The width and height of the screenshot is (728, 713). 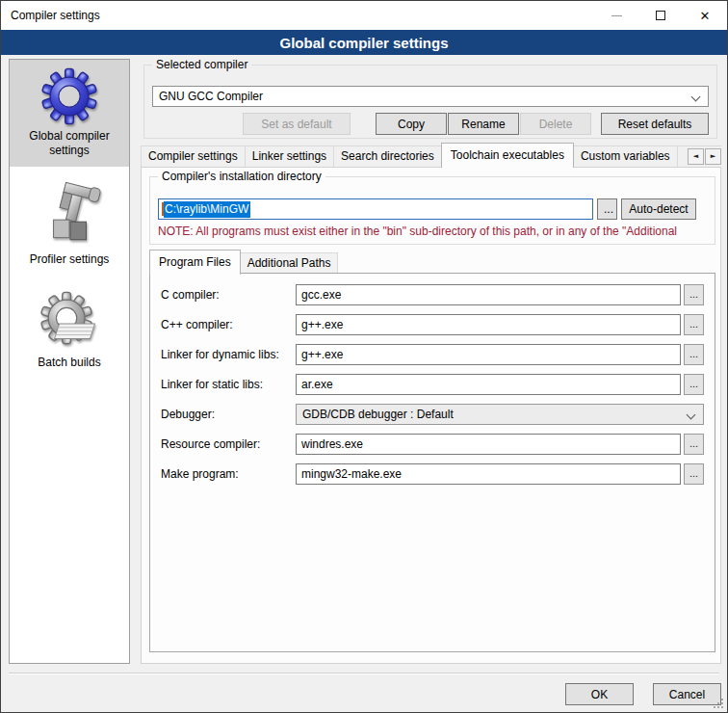 What do you see at coordinates (488, 474) in the screenshot?
I see `make-program-input` at bounding box center [488, 474].